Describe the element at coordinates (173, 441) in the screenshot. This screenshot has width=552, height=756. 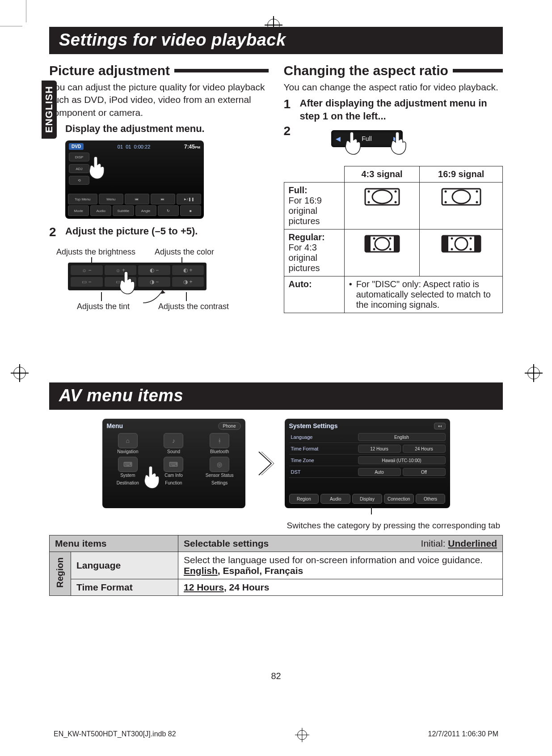
I see `sound-icon: ♪` at that location.